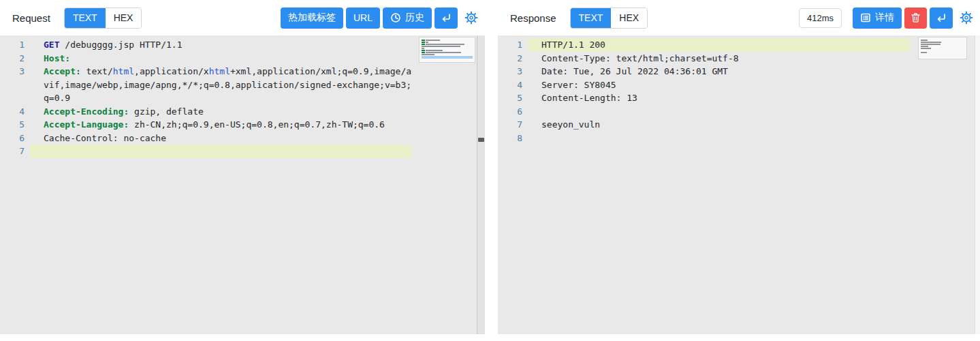 The width and height of the screenshot is (980, 341). What do you see at coordinates (513, 125) in the screenshot?
I see `line-number: 7` at bounding box center [513, 125].